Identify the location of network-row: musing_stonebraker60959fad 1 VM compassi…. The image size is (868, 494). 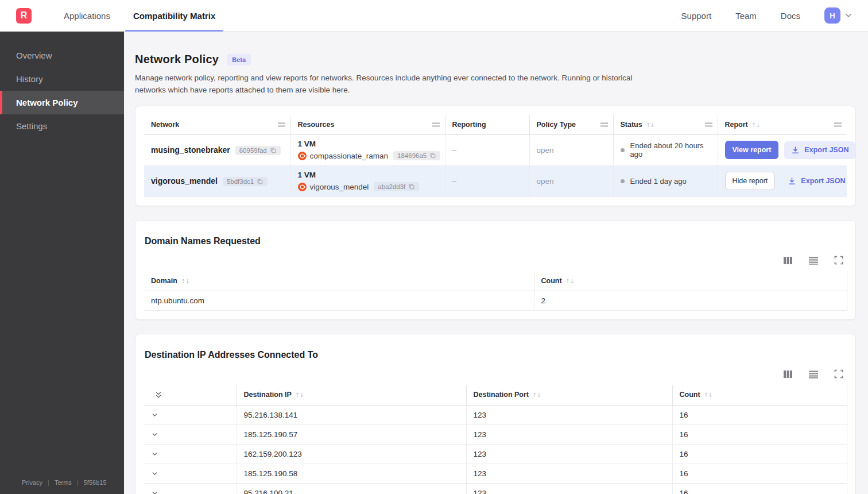
(495, 150).